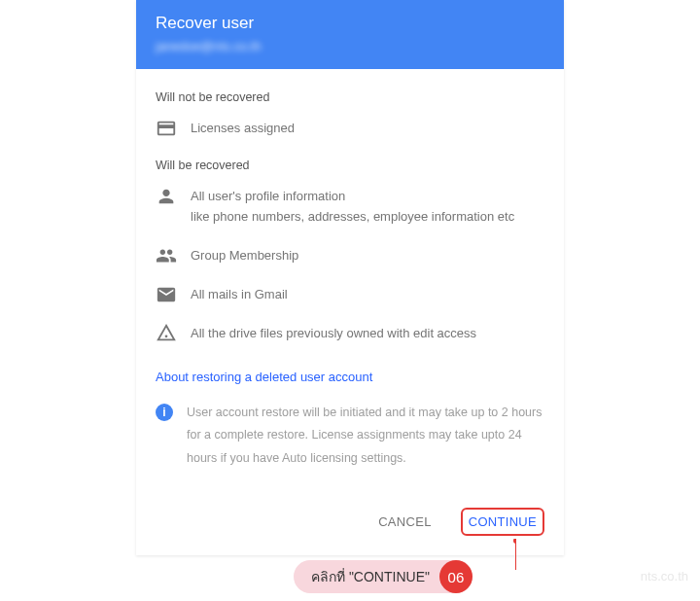 This screenshot has width=700, height=601. What do you see at coordinates (350, 436) in the screenshot?
I see `info-row: i User account restore will be initiated…` at bounding box center [350, 436].